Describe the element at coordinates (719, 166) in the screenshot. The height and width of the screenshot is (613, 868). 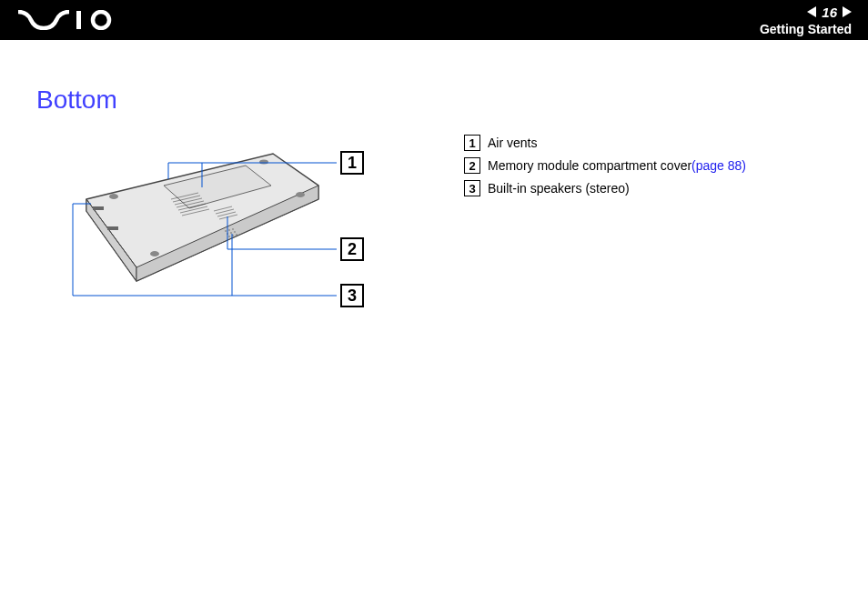
I see `page-reference-link: (page 88)` at that location.